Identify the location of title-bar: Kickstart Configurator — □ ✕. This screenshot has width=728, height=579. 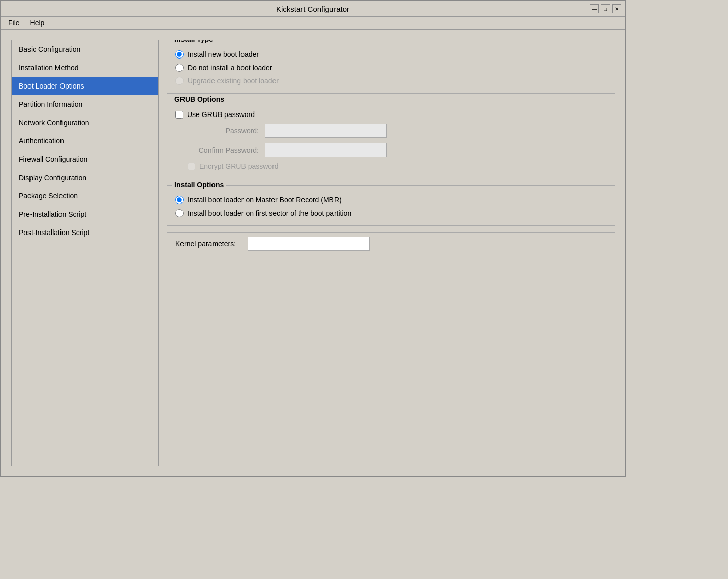
(313, 9).